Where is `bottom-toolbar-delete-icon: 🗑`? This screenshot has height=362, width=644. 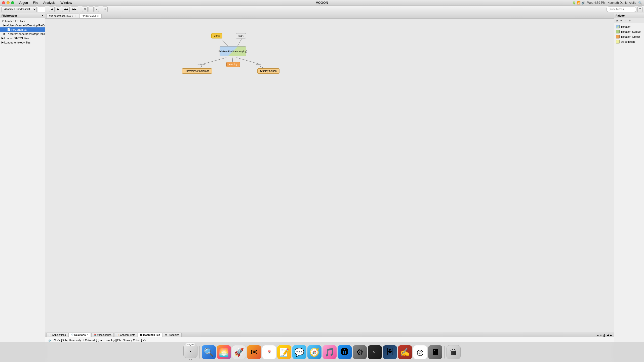 bottom-toolbar-delete-icon: 🗑 is located at coordinates (604, 335).